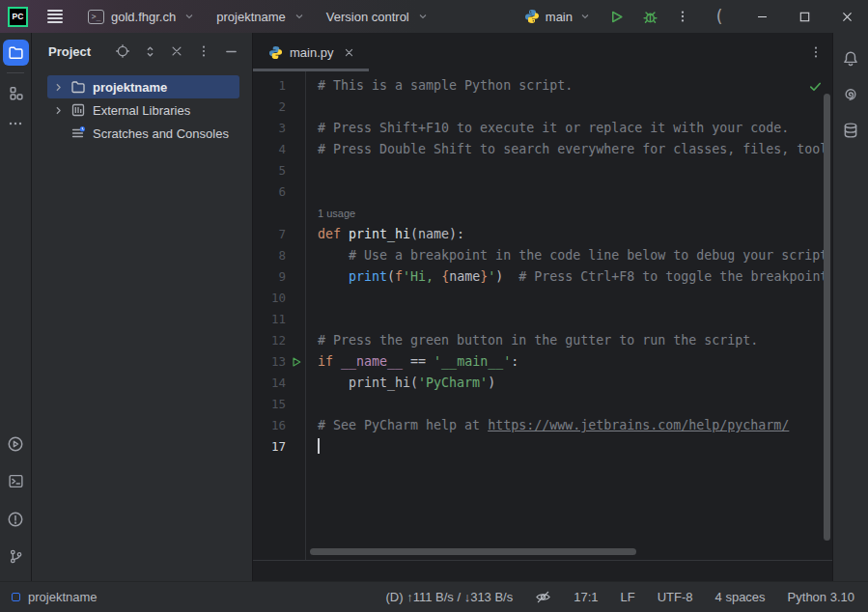  What do you see at coordinates (63, 597) in the screenshot?
I see `status-project: projektname` at bounding box center [63, 597].